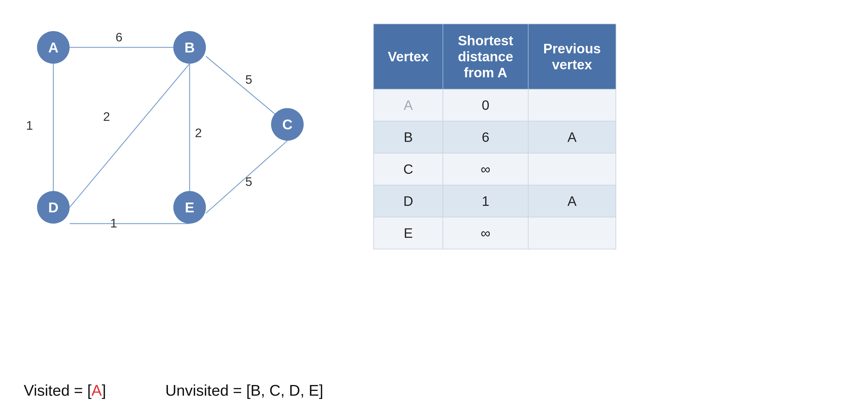 Image resolution: width=868 pixels, height=417 pixels. I want to click on edge-weight-AB: 6, so click(119, 37).